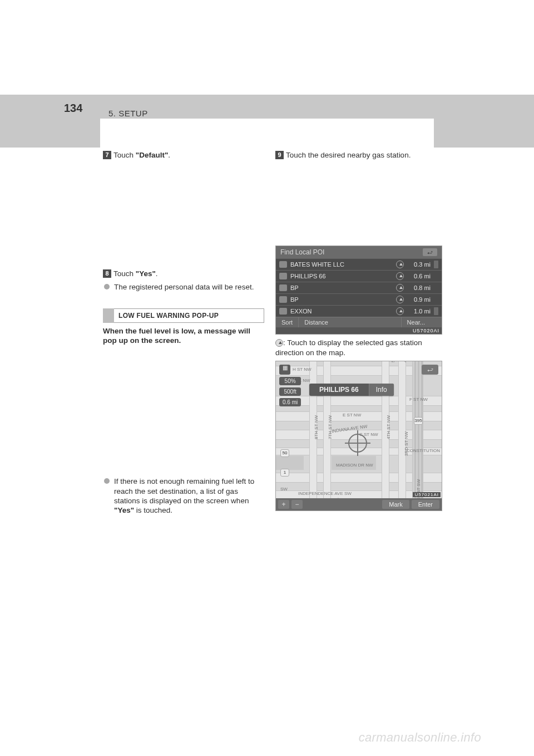 The height and width of the screenshot is (756, 534). What do you see at coordinates (395, 504) in the screenshot?
I see `mark-button: Mark` at bounding box center [395, 504].